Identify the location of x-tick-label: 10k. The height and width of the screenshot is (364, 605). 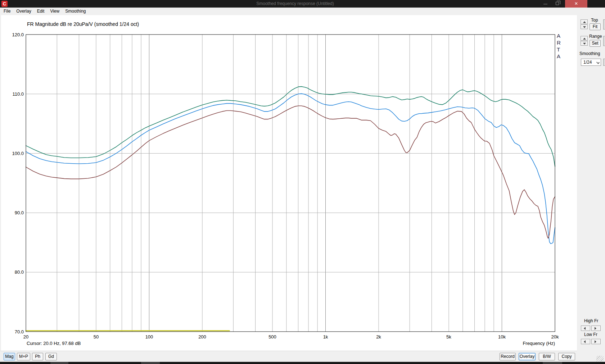
(502, 337).